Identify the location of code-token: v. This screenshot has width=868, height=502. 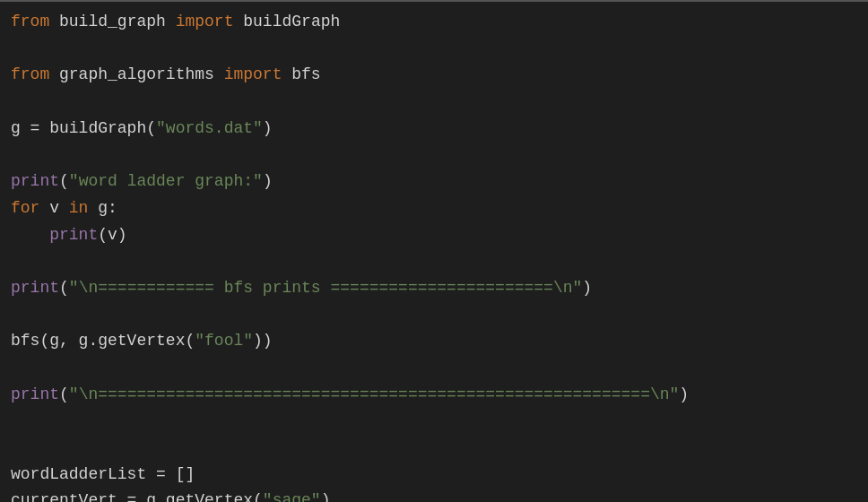
(54, 208).